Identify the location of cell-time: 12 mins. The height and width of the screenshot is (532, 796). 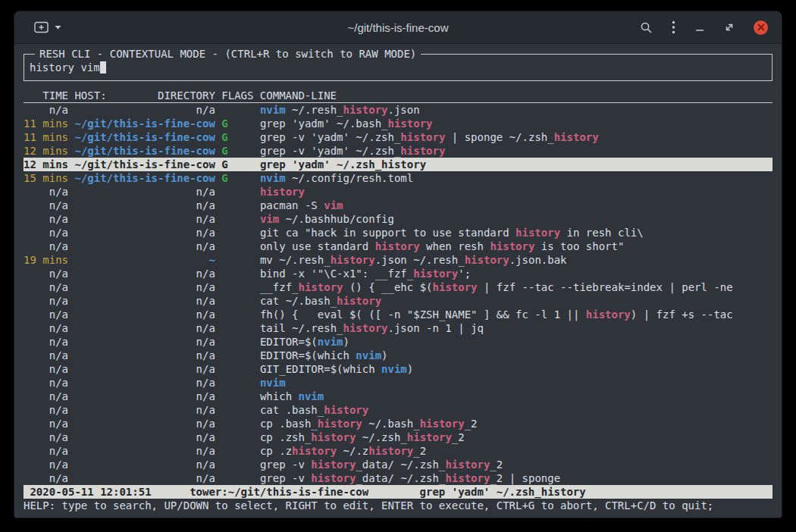
(45, 151).